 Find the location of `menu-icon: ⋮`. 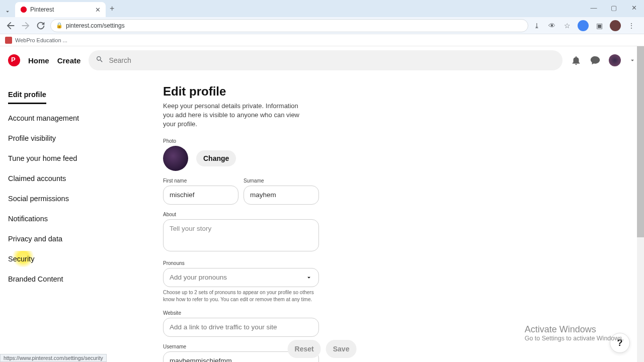

menu-icon: ⋮ is located at coordinates (631, 26).